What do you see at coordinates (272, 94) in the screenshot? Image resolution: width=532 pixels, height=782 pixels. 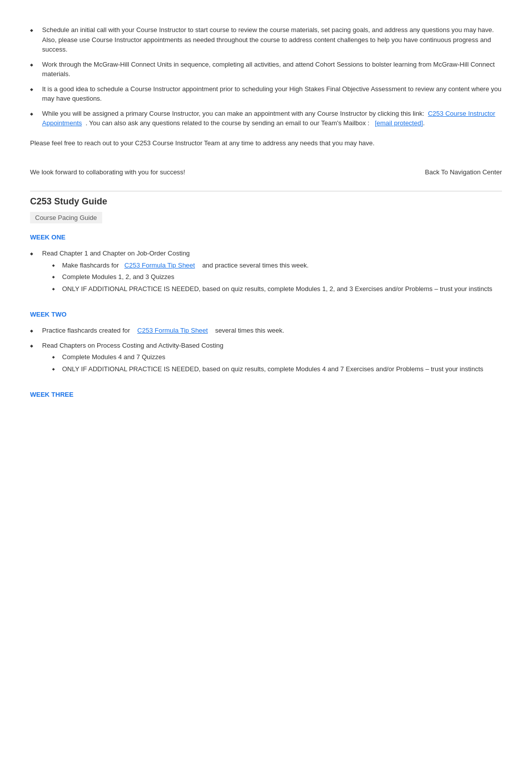 I see `bullet-text-3: It is a good idea to schedule a Course I…` at bounding box center [272, 94].